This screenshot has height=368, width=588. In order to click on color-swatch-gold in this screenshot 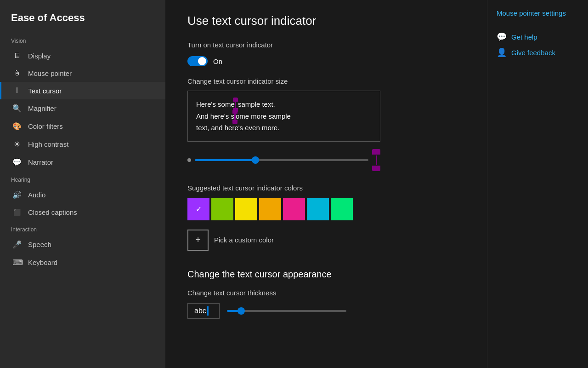, I will do `click(270, 209)`.